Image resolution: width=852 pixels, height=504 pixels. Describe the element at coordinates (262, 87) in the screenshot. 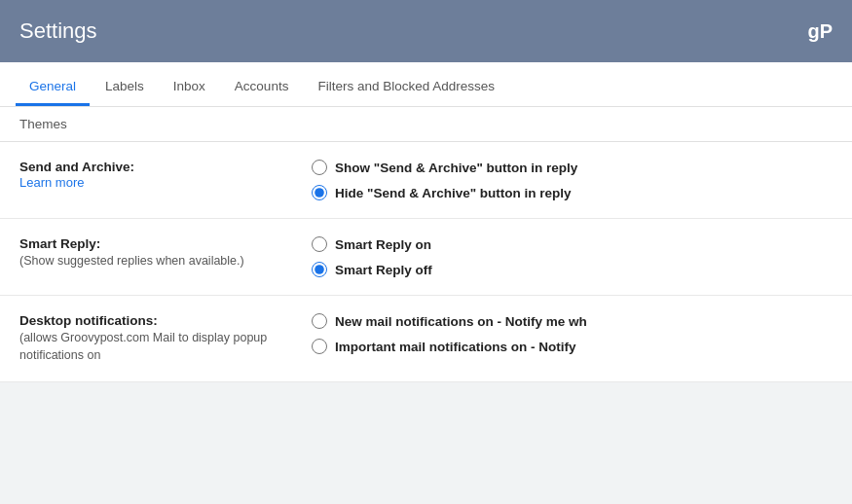

I see `tab-accounts: Accounts` at that location.